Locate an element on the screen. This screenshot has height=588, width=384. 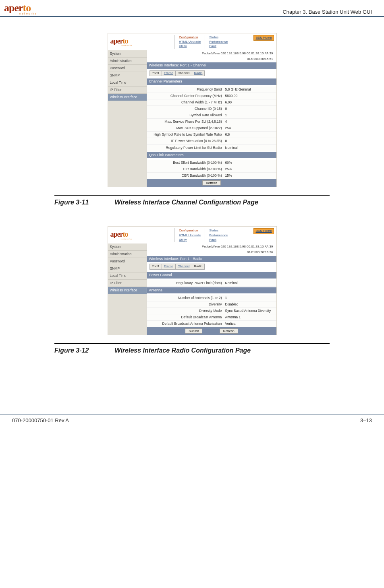
figure-title: Wireless Interface Channel Configuration… is located at coordinates (186, 202).